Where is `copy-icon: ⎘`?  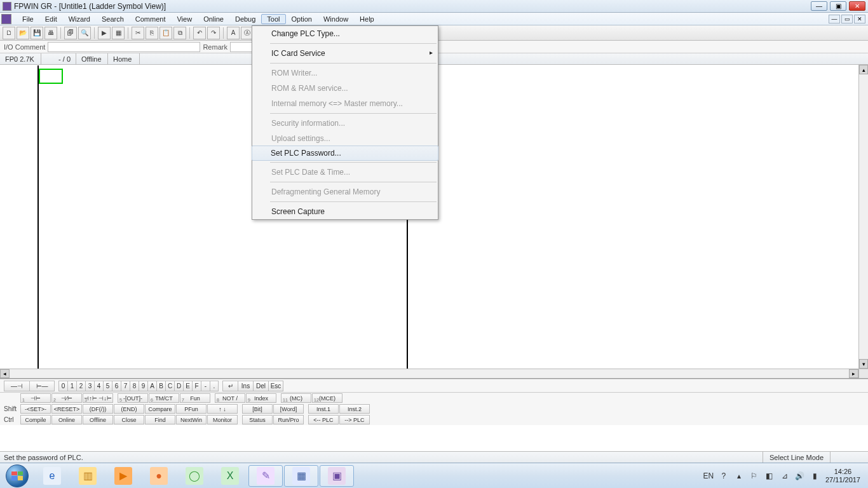
copy-icon: ⎘ is located at coordinates (152, 33).